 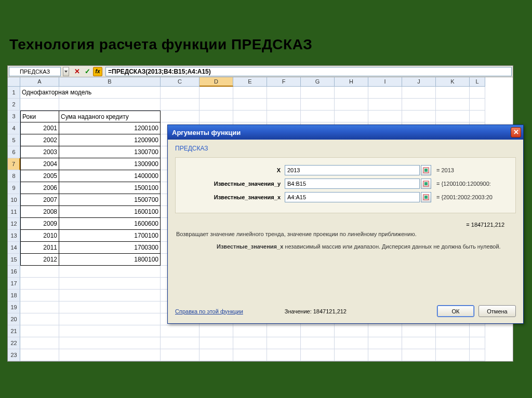 What do you see at coordinates (110, 212) in the screenshot?
I see `cell: 1600100` at bounding box center [110, 212].